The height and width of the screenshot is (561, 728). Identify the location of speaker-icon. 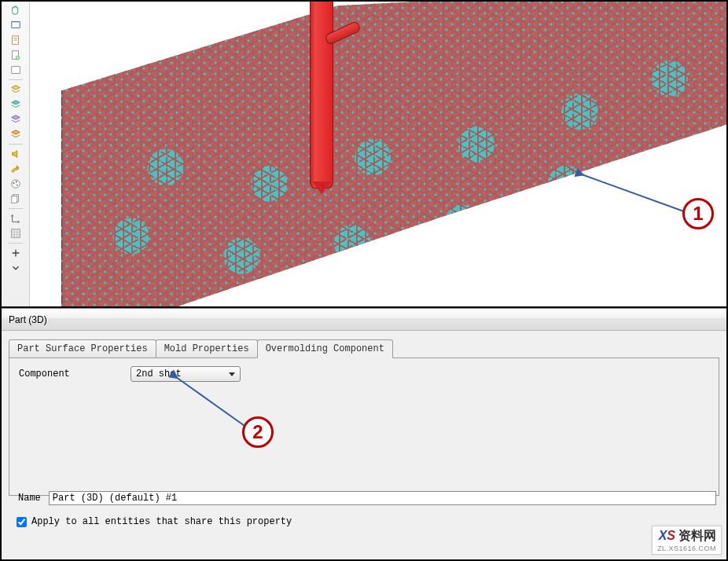
(16, 154).